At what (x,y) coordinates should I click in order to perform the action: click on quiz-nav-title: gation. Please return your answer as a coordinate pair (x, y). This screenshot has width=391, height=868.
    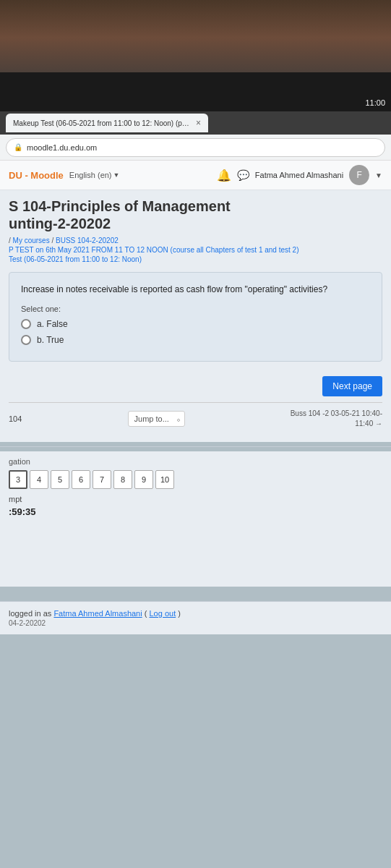
    Looking at the image, I should click on (195, 461).